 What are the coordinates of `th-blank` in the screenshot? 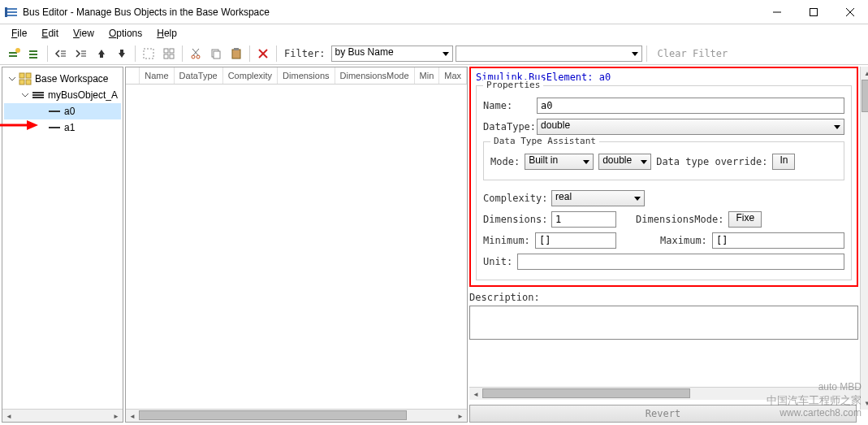 It's located at (133, 76).